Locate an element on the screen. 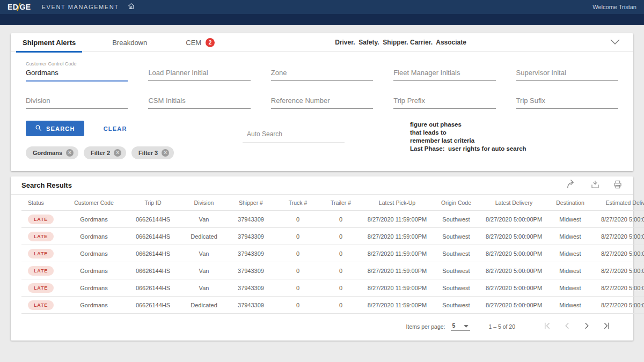  trip-prefix-input is located at coordinates (444, 102).